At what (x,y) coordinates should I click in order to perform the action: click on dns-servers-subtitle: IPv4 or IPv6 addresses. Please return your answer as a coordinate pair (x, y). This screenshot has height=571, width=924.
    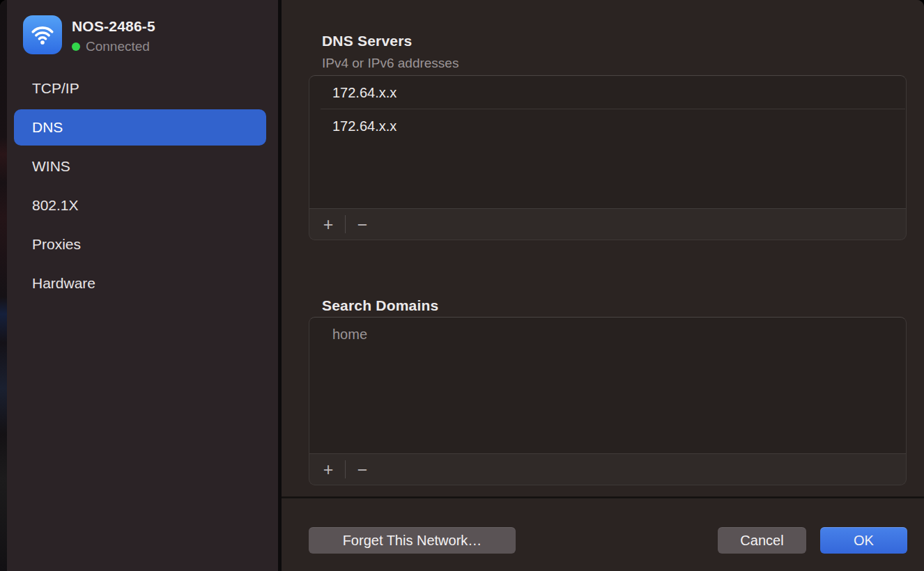
    Looking at the image, I should click on (390, 63).